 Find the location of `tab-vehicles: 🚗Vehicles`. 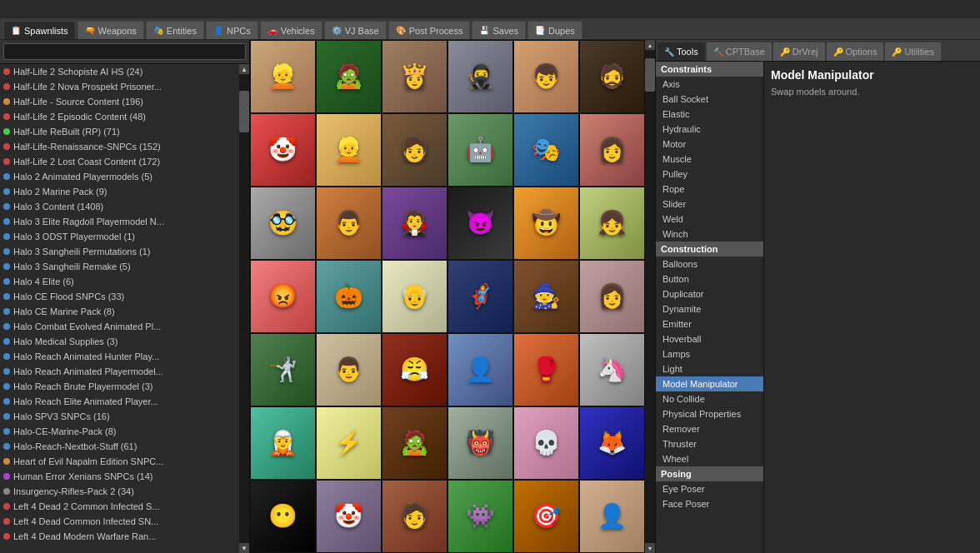

tab-vehicles: 🚗Vehicles is located at coordinates (292, 30).